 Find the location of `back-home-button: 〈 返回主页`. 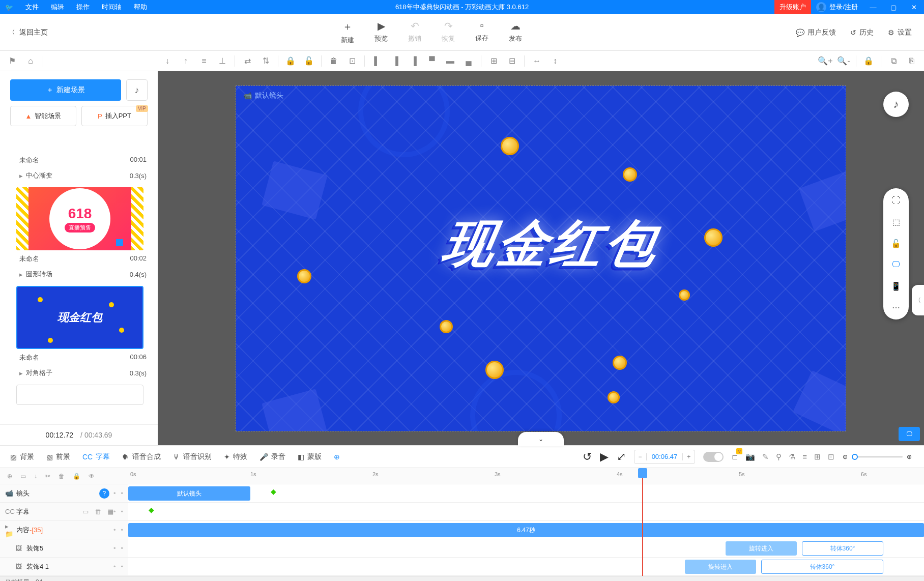

back-home-button: 〈 返回主页 is located at coordinates (79, 33).